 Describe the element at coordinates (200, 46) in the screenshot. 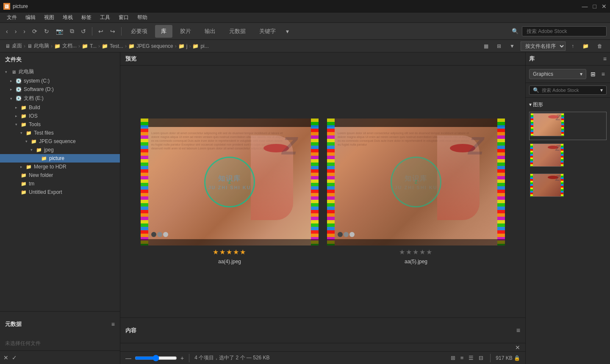

I see `breadcrumb-pi: 📁 pi...` at that location.